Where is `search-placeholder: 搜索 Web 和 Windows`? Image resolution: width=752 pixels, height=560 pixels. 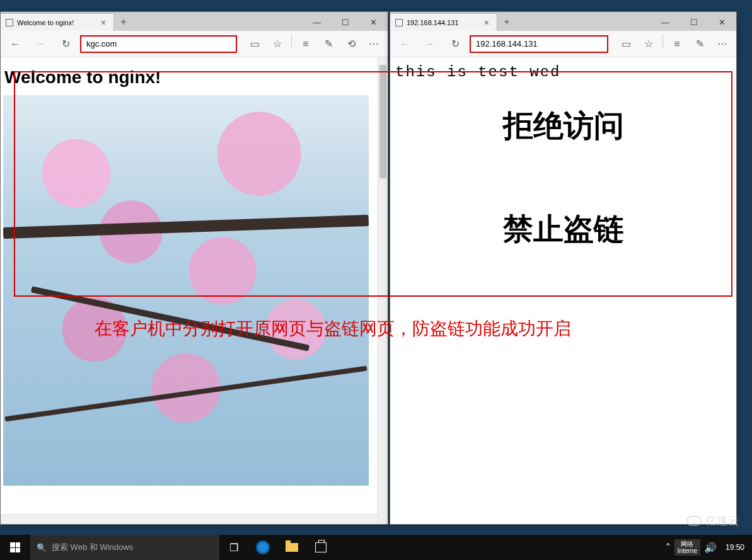
search-placeholder: 搜索 Web 和 Windows is located at coordinates (92, 547).